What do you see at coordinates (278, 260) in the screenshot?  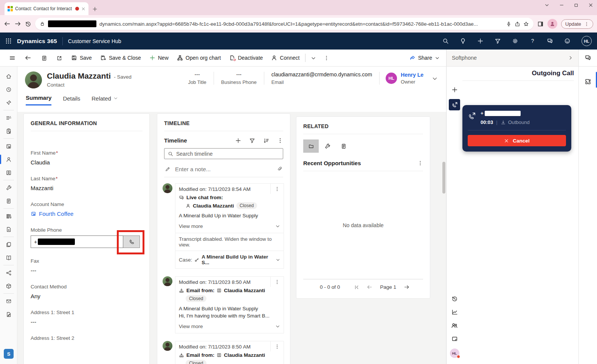 I see `chevron-down-icon` at bounding box center [278, 260].